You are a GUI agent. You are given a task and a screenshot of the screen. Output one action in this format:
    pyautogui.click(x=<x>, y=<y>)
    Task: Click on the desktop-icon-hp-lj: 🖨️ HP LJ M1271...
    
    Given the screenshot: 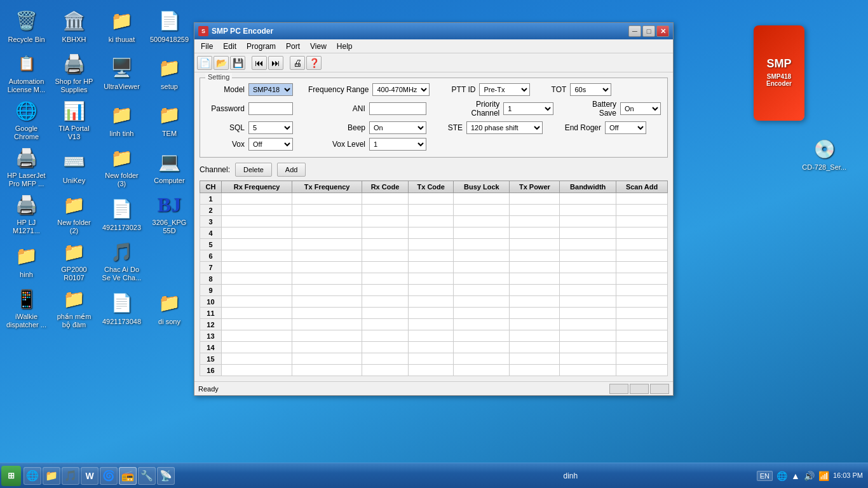 What is the action you would take?
    pyautogui.click(x=27, y=214)
    